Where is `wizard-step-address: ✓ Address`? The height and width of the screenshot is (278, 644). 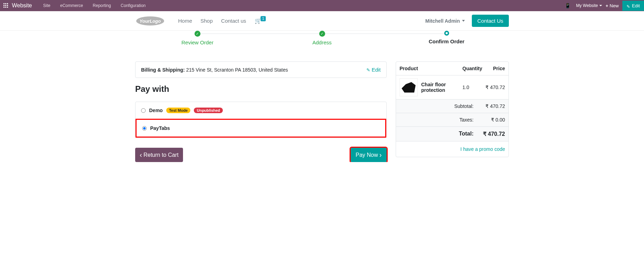
wizard-step-address: ✓ Address is located at coordinates (322, 38).